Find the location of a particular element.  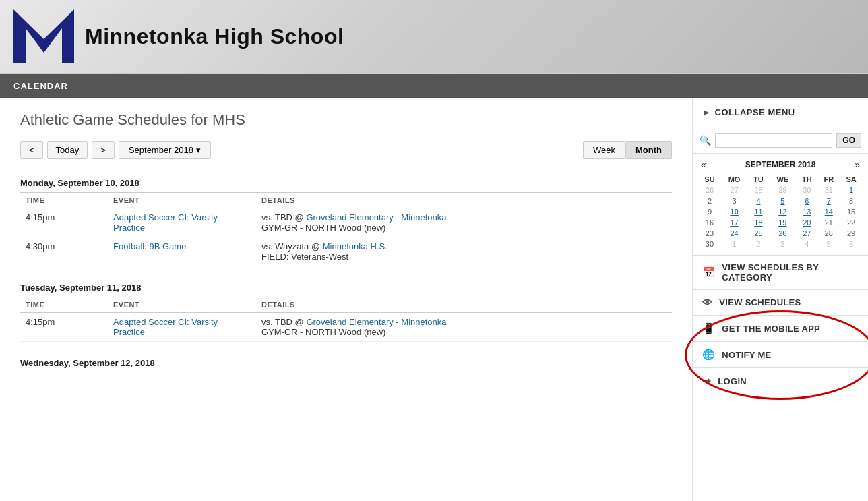

sidebar-menu-item: 📅VIEW SCHEDULES BY CATEGORY is located at coordinates (780, 272).